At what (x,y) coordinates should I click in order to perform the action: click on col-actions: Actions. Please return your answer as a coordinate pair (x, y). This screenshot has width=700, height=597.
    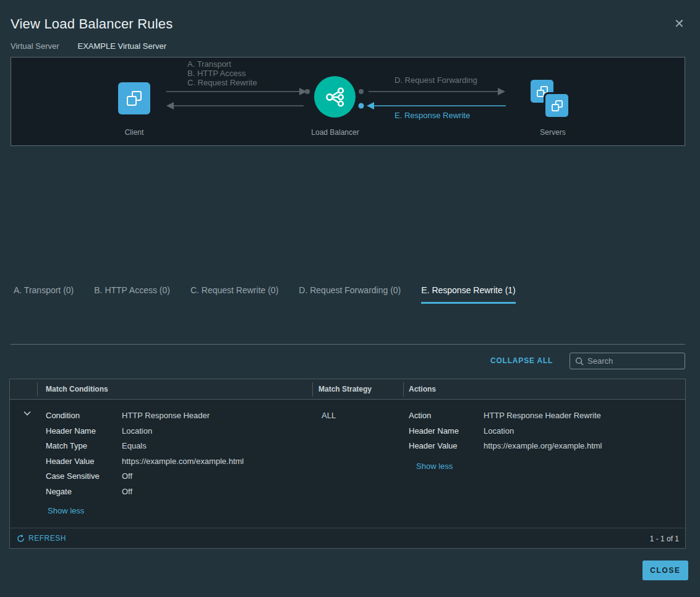
    Looking at the image, I should click on (422, 389).